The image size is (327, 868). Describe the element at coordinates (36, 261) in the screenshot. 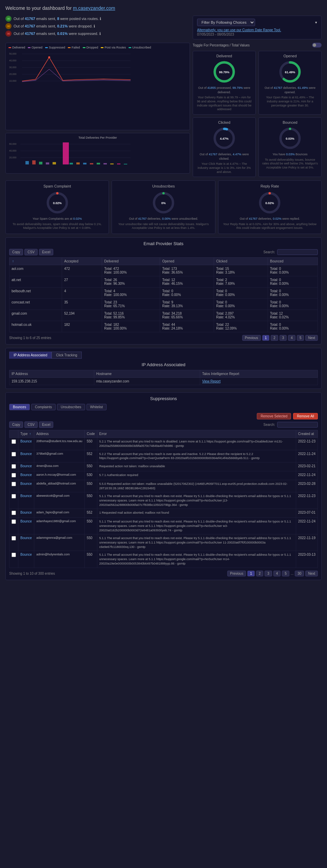

I see `col-sort: ↑` at that location.